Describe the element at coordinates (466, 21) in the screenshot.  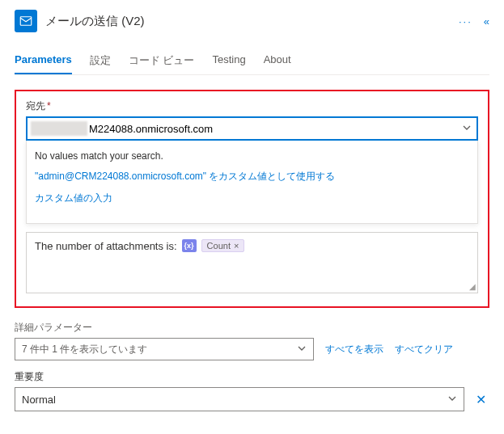
I see `more-icon: ···` at that location.